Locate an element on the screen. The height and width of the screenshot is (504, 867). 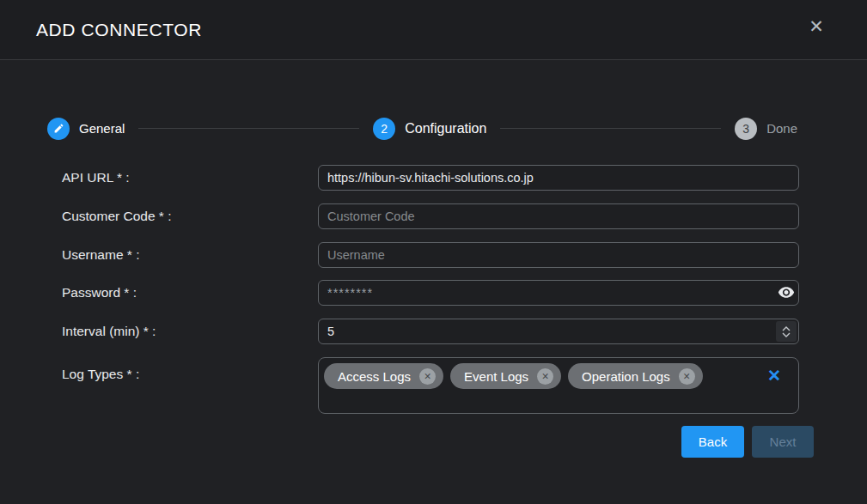
chip-event-logs: Event Logs ✕ is located at coordinates (505, 376).